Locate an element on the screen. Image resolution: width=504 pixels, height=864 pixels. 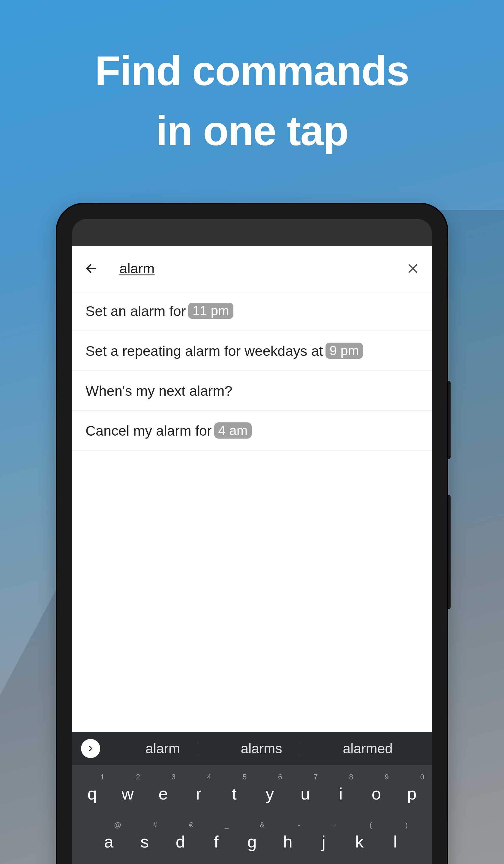
key-primary: a is located at coordinates (109, 841).